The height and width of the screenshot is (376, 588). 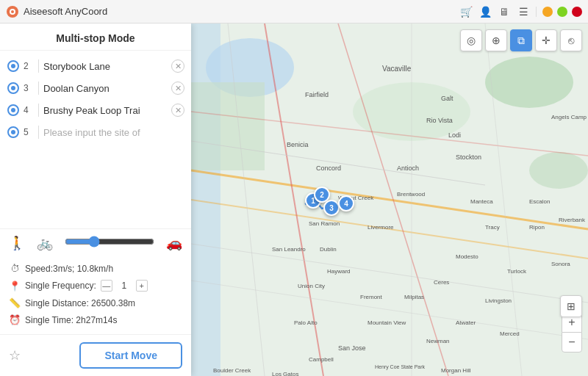 I want to click on time-label: Single Time: 2h27m14s, so click(x=71, y=320).